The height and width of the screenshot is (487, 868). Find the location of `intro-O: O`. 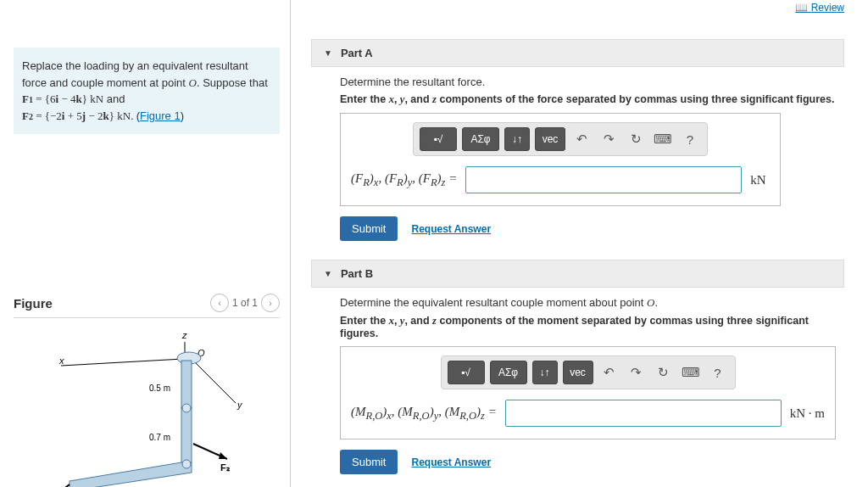

intro-O: O is located at coordinates (193, 83).